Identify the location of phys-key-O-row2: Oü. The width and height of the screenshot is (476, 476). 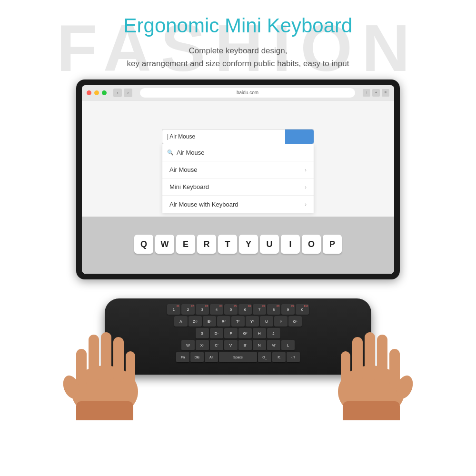
(295, 321).